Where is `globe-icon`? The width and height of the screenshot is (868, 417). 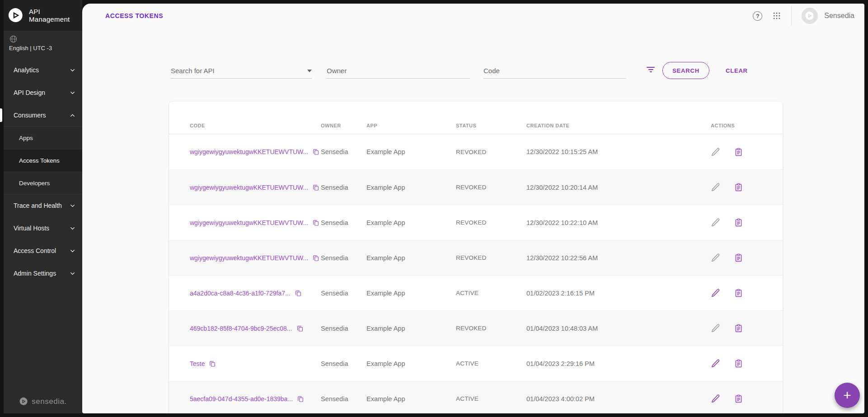 globe-icon is located at coordinates (14, 39).